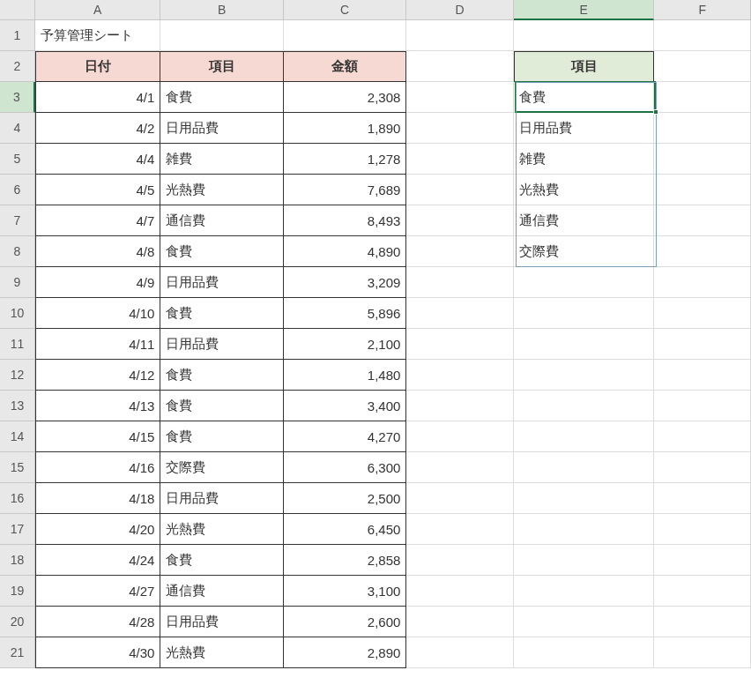 Image resolution: width=751 pixels, height=700 pixels. Describe the element at coordinates (99, 529) in the screenshot. I see `cell-A17-date: 4/20` at that location.